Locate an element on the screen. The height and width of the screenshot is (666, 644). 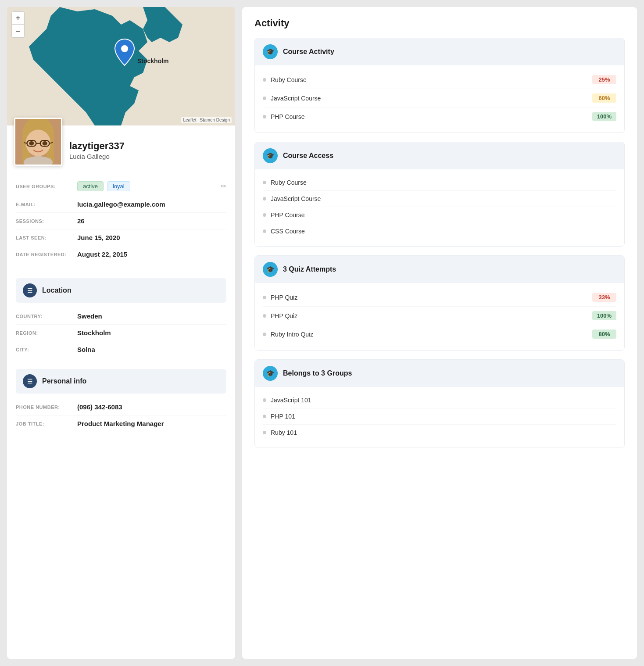
activity-section-quiz-attempts: 🎓3 Quiz AttemptsPHP Quiz33%PHP Quiz100%R… is located at coordinates (440, 303).